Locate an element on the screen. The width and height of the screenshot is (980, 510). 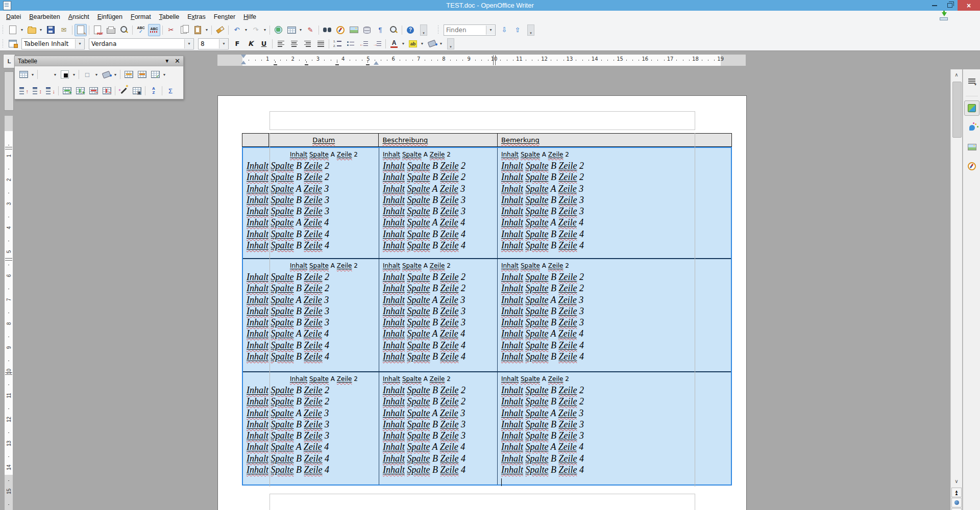
undo-button: ↶ is located at coordinates (237, 30).